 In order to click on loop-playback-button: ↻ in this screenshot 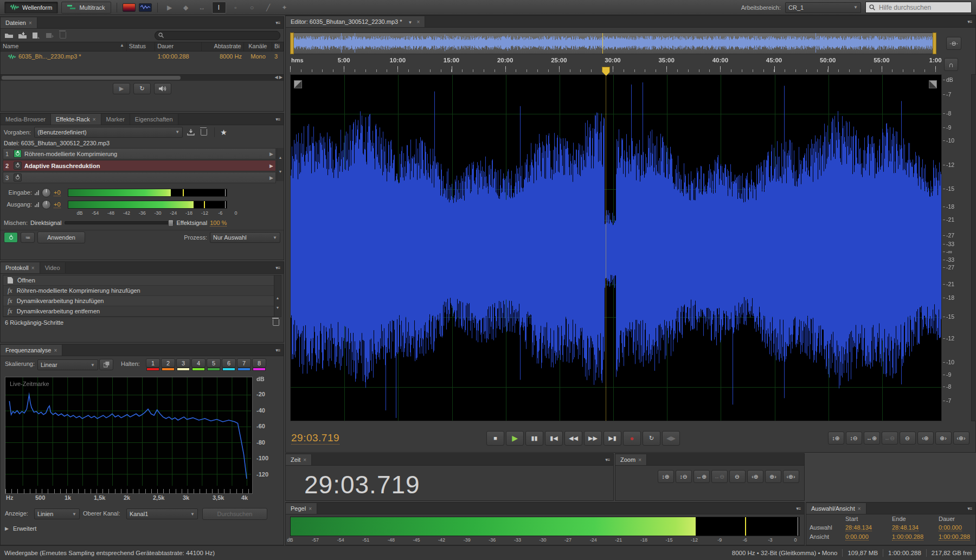, I will do `click(652, 438)`.